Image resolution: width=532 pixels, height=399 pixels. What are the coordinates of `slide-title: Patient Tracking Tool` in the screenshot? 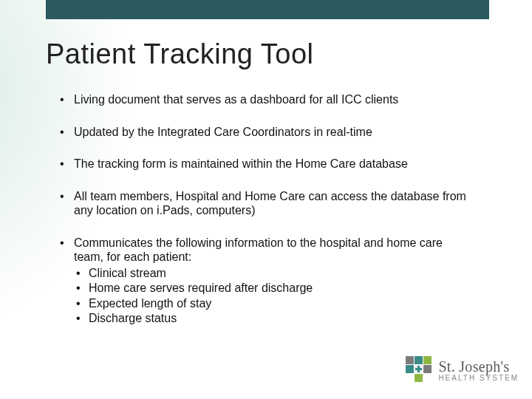 It's located at (180, 55).